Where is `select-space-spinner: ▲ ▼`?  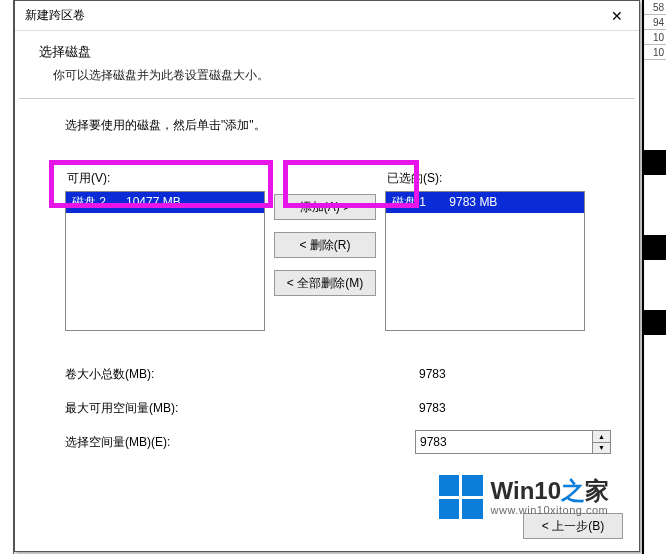
select-space-spinner: ▲ ▼ is located at coordinates (513, 442).